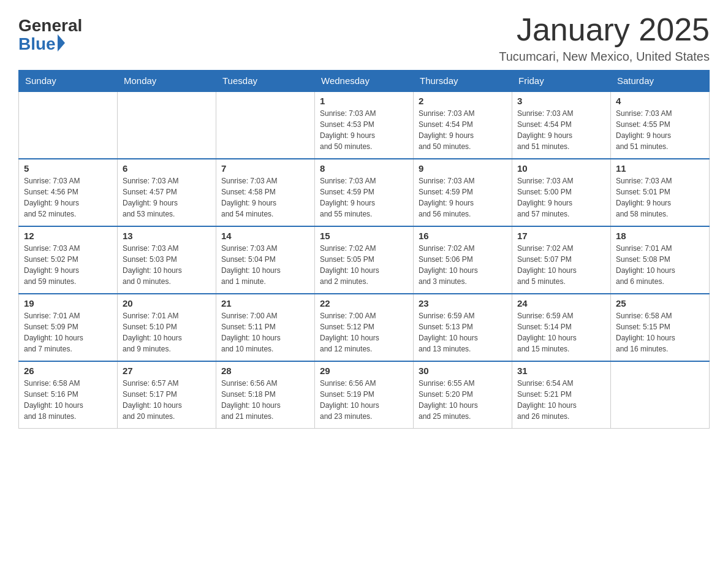  What do you see at coordinates (167, 236) in the screenshot?
I see `day-number: 13` at bounding box center [167, 236].